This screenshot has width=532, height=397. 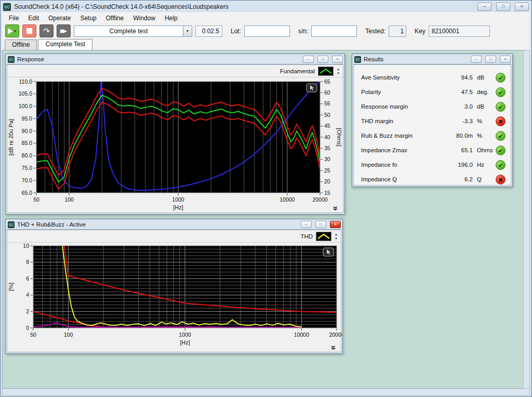 What do you see at coordinates (266, 392) in the screenshot?
I see `workspace-horizontal-scrollbar` at bounding box center [266, 392].